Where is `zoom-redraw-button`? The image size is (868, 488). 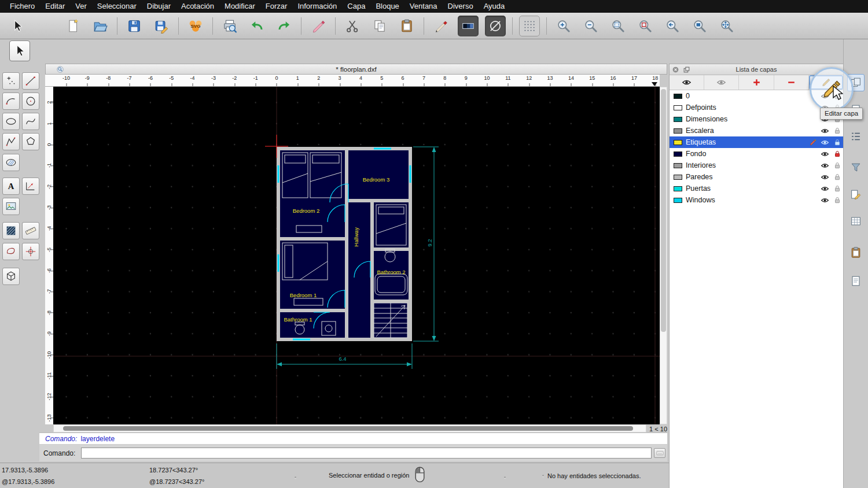
zoom-redraw-button is located at coordinates (645, 26).